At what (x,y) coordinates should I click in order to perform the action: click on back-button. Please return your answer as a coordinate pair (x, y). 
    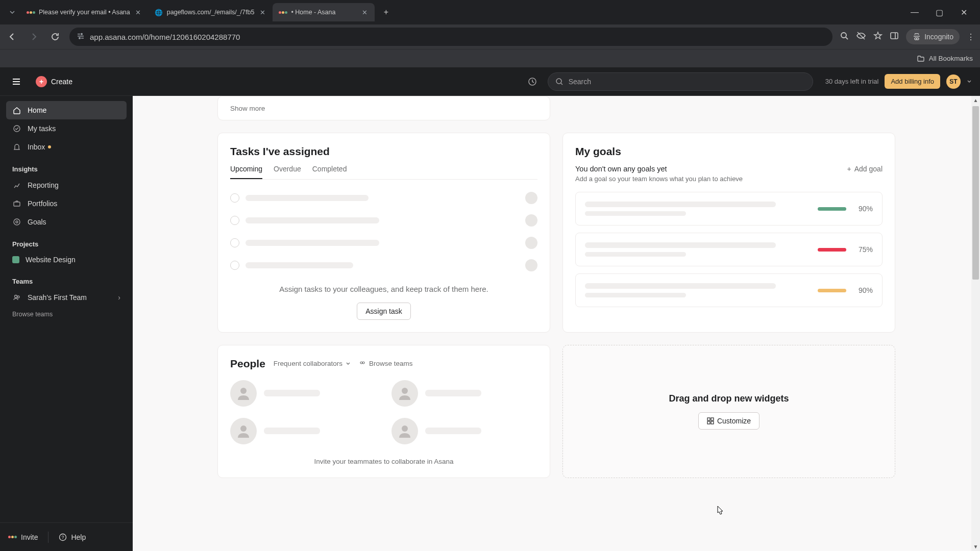
    Looking at the image, I should click on (12, 37).